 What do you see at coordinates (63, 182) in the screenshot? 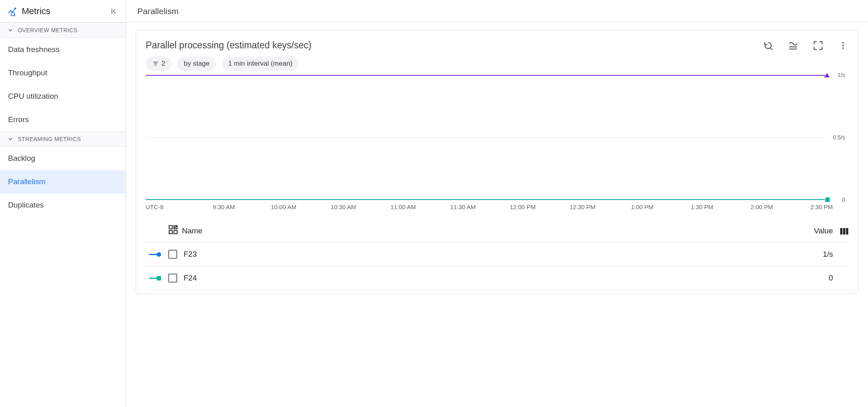
I see `nav-parallelism: Parallelism` at bounding box center [63, 182].